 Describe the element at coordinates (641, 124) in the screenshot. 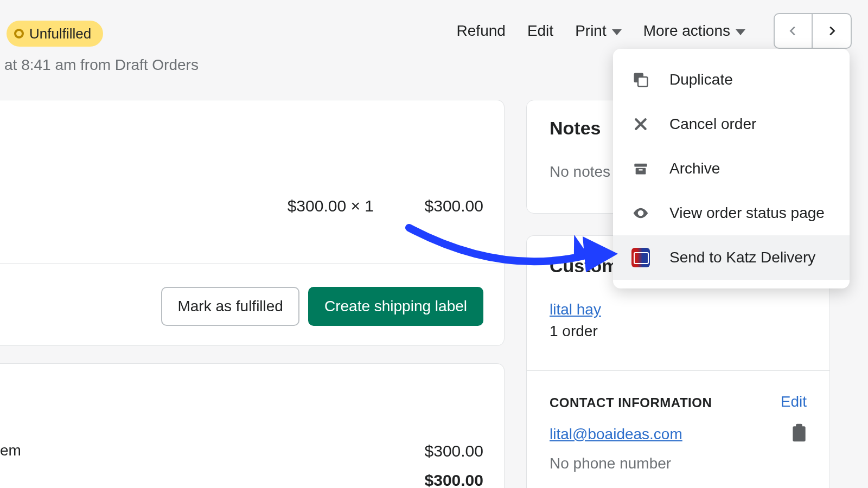

I see `close-icon` at that location.